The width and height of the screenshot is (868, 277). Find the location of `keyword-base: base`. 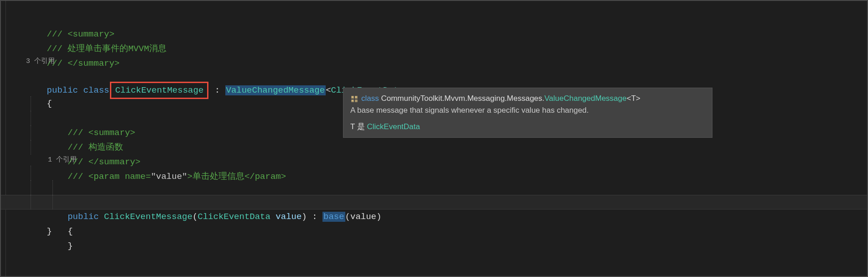

keyword-base: base is located at coordinates (334, 217).